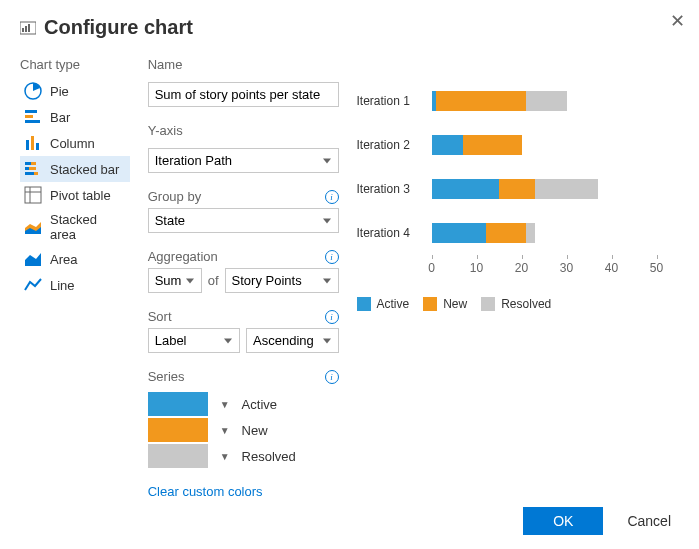 Image resolution: width=699 pixels, height=549 pixels. Describe the element at coordinates (394, 233) in the screenshot. I see `bar-category-label: Iteration 4` at that location.